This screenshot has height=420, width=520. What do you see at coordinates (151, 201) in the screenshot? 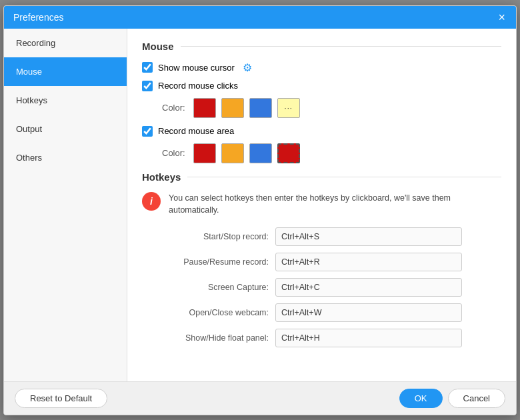
I see `info-icon: i` at bounding box center [151, 201].